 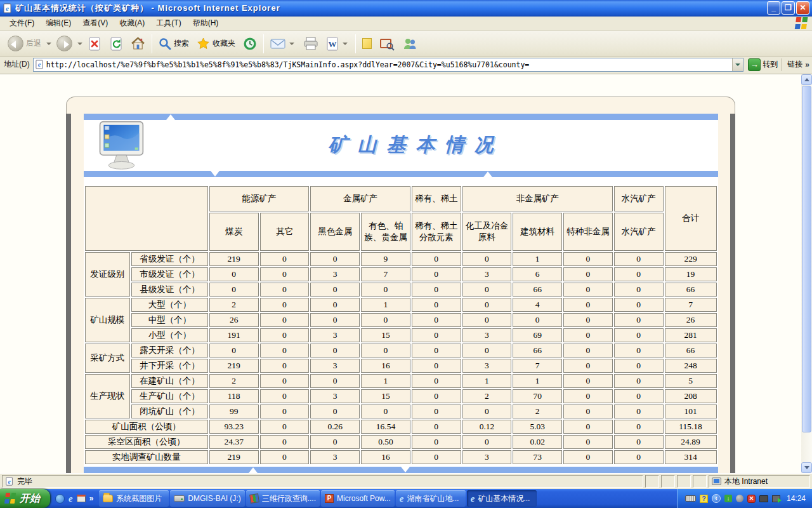 I want to click on forward-icon, so click(x=65, y=43).